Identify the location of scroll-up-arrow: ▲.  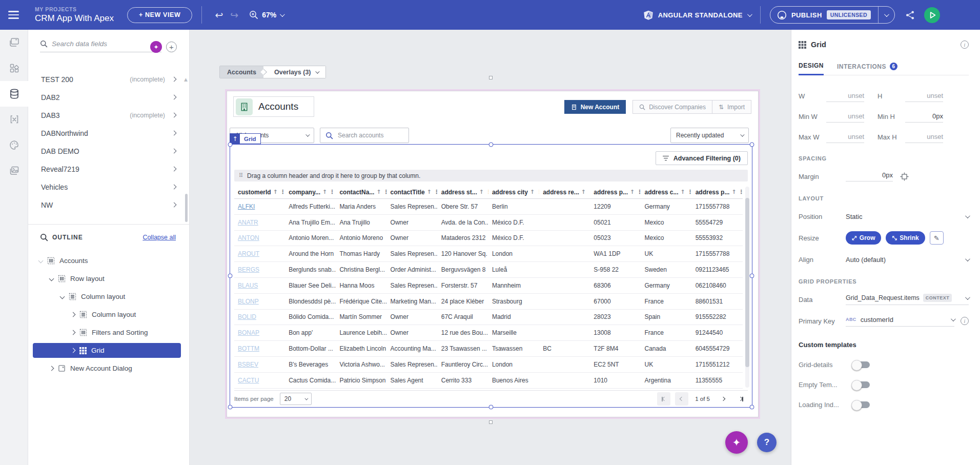
(186, 79).